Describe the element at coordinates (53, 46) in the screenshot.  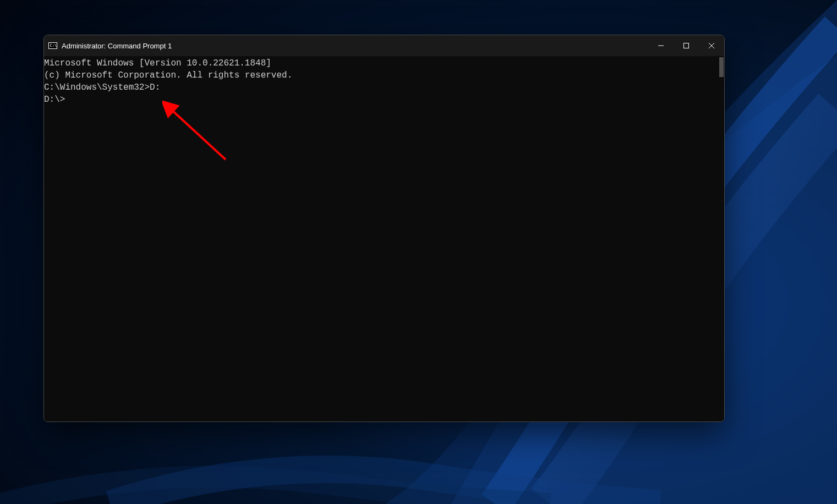
I see `command-prompt-icon: C:\` at that location.